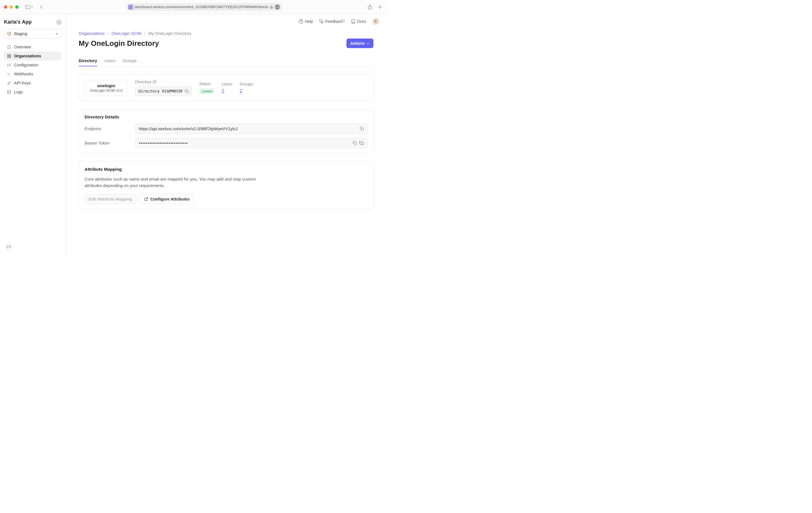 Image resolution: width=812 pixels, height=513 pixels. Describe the element at coordinates (33, 135) in the screenshot. I see `sidebar: Karla's App Staging Overview Organizatio…` at that location.